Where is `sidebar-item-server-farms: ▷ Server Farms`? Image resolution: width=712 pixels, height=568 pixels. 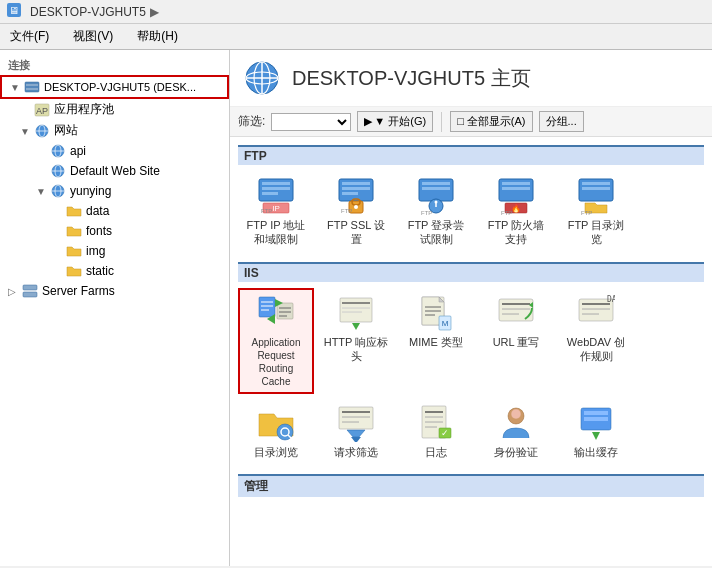 sidebar-item-server-farms: ▷ Server Farms is located at coordinates (114, 291).